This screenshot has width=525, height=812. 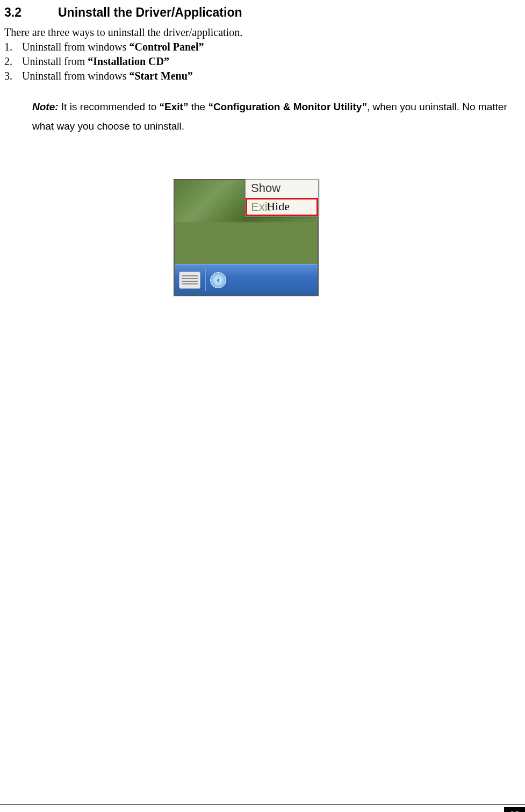 I want to click on section-heading: 3.2Uninstall the Driver/Application, so click(x=264, y=13).